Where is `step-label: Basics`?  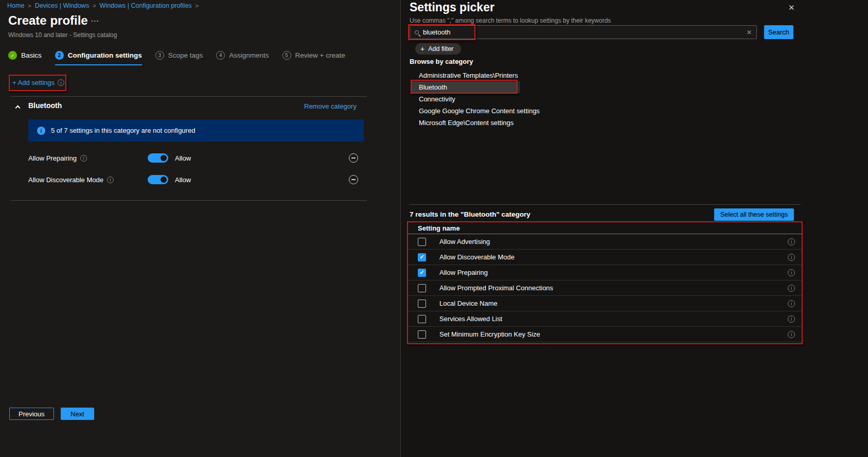
step-label: Basics is located at coordinates (31, 56).